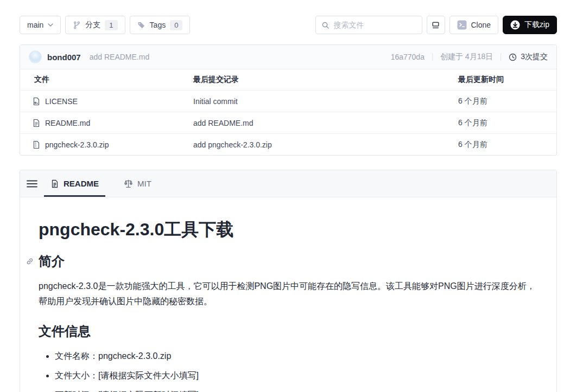 The width and height of the screenshot is (570, 392). I want to click on branches-label: 分支, so click(93, 25).